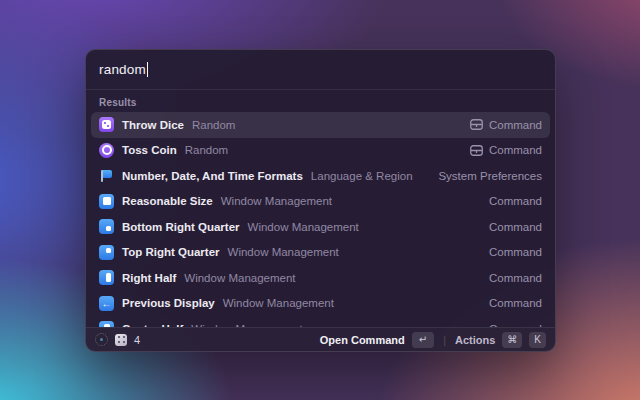 Image resolution: width=640 pixels, height=400 pixels. Describe the element at coordinates (153, 125) in the screenshot. I see `result-title: Throw Dice` at that location.